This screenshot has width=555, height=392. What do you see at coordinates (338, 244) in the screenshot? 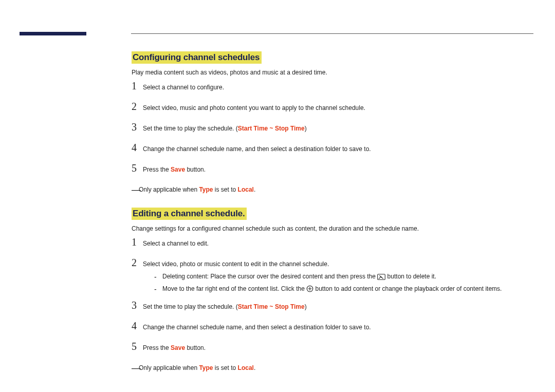
I see `step-text: Select a channel to edit.` at bounding box center [338, 244].